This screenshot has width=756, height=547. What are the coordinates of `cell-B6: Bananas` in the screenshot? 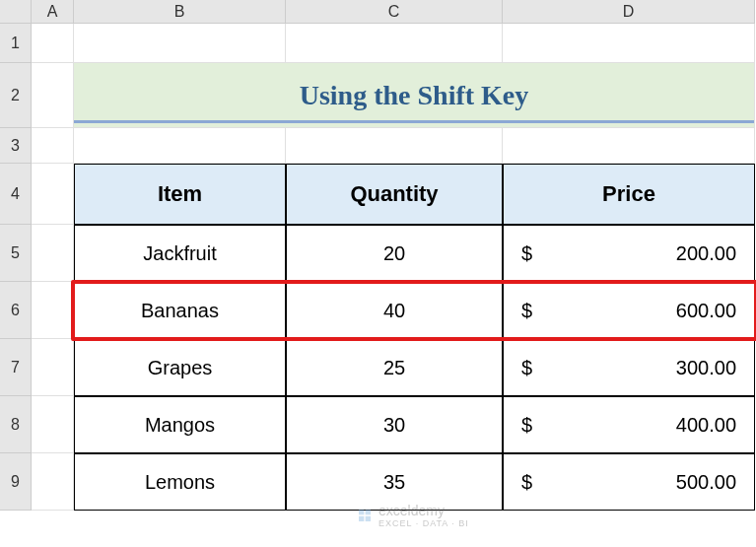 It's located at (179, 310).